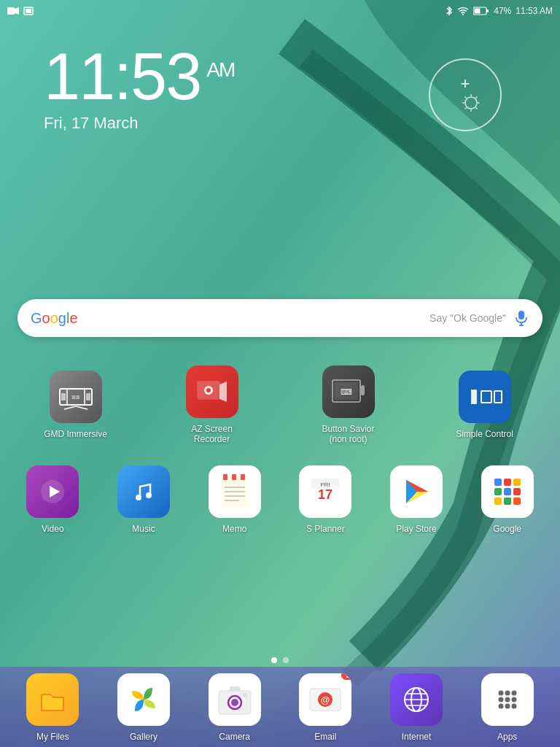  Describe the element at coordinates (235, 500) in the screenshot. I see `app-memo: Memo` at that location.